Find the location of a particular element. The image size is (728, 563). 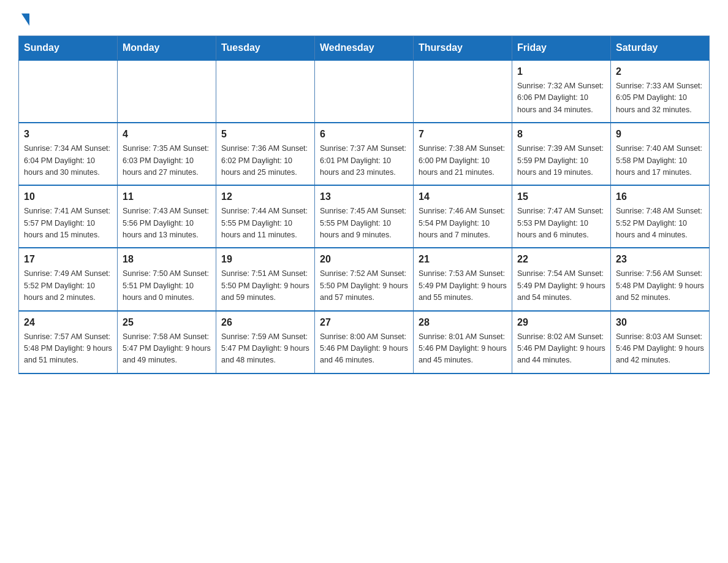

calendar-cell: 15Sunrise: 7:47 AM Sunset: 5:53 PM Dayli… is located at coordinates (561, 216).